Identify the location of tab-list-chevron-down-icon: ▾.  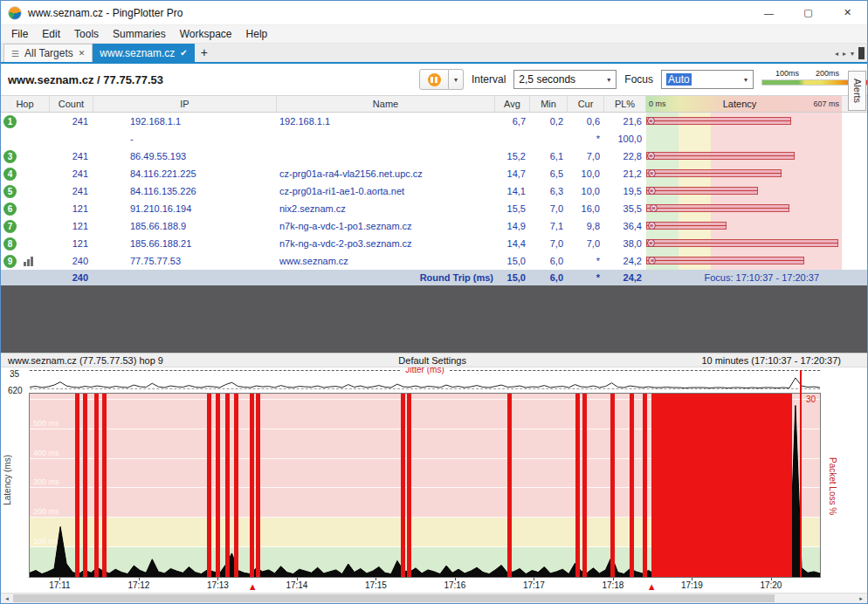
(852, 54).